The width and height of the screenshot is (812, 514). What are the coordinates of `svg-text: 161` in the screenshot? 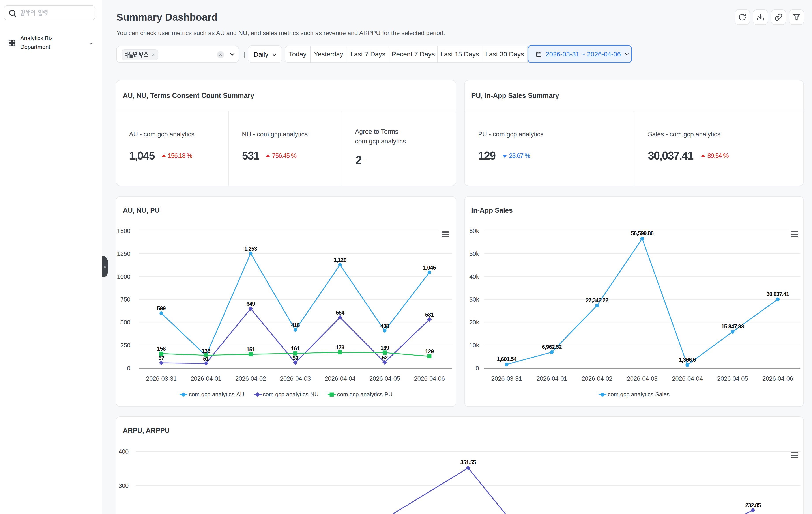 It's located at (295, 349).